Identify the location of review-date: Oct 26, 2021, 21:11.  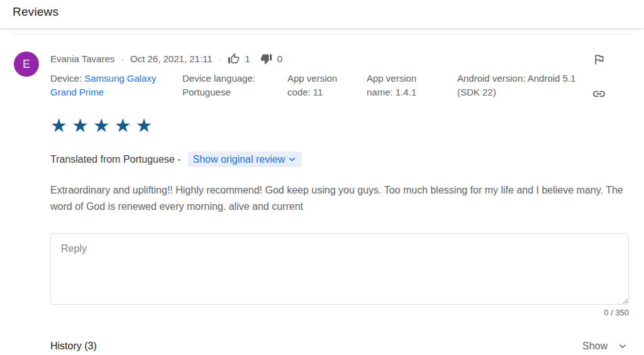
(171, 59).